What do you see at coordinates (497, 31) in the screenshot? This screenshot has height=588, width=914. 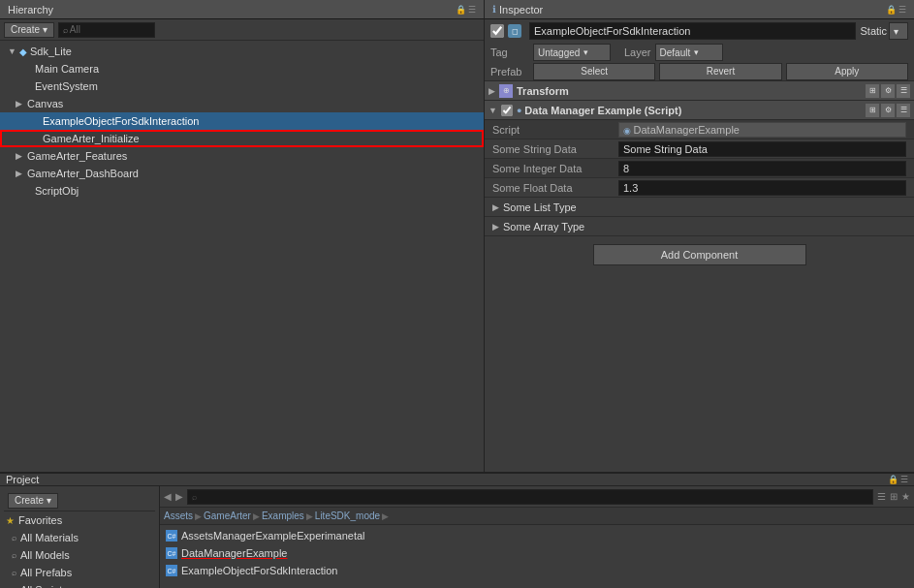 I see `object-enabled-checkbox` at bounding box center [497, 31].